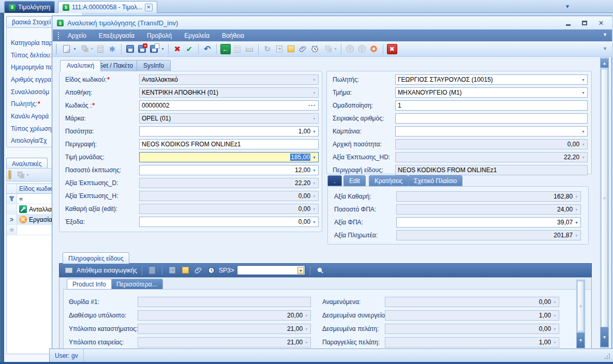 The width and height of the screenshot is (613, 364). What do you see at coordinates (225, 329) in the screenshot?
I see `store-balance-field: 21,00▼` at bounding box center [225, 329].